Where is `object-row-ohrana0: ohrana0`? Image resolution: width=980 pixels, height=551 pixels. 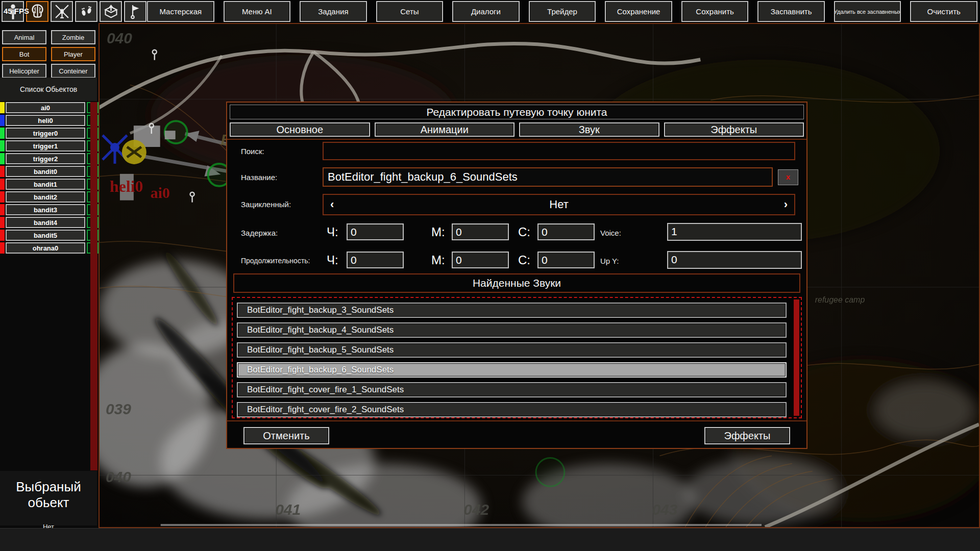 object-row-ohrana0: ohrana0 is located at coordinates (49, 248).